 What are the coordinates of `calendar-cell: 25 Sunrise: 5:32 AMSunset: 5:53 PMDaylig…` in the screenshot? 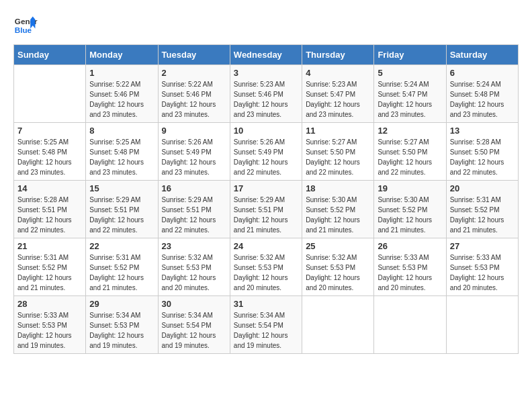 It's located at (339, 267).